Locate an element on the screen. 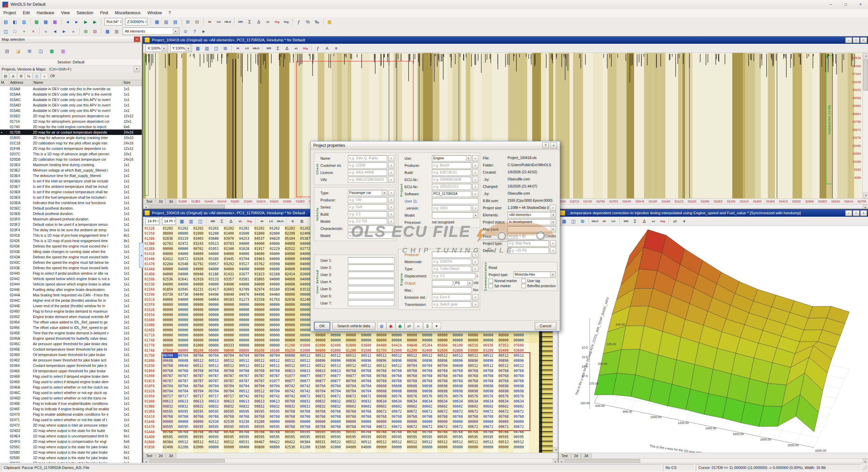 This screenshot has height=472, width=868. hex-value: 03230 is located at coordinates (247, 422).